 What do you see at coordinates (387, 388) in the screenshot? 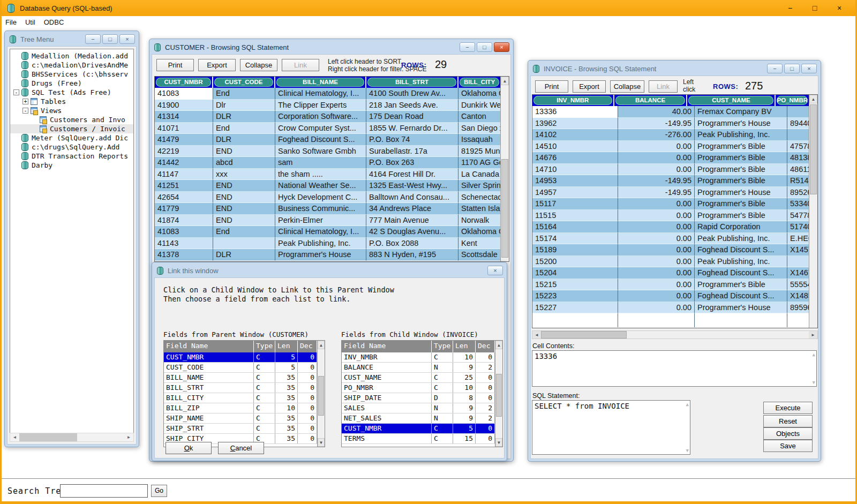
I see `field-name-cell: PO_NMBR` at bounding box center [387, 388].